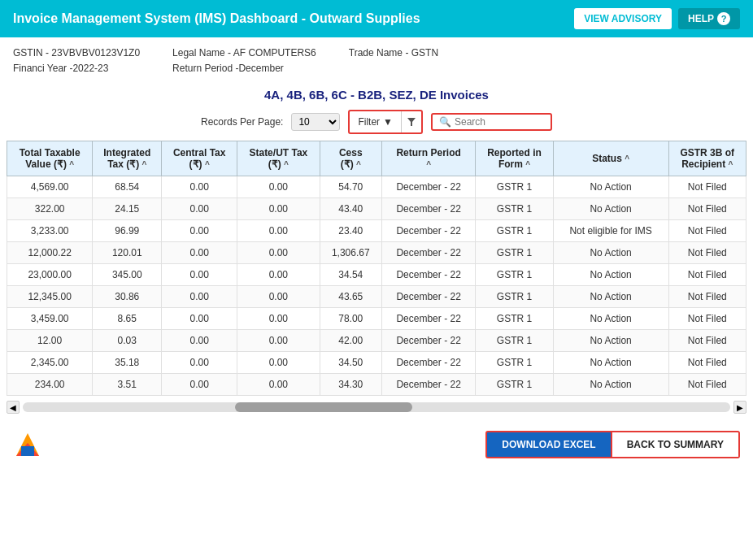 Image resolution: width=753 pixels, height=560 pixels. Describe the element at coordinates (200, 159) in the screenshot. I see `col-central-tax: Central Tax(₹) ^` at that location.